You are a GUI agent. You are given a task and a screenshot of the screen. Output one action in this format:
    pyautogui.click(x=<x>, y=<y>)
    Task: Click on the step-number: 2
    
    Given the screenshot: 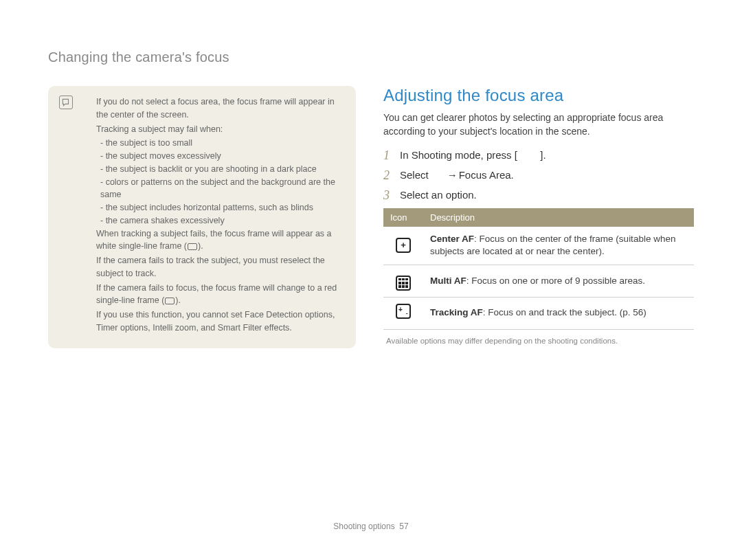 What is the action you would take?
    pyautogui.click(x=392, y=176)
    